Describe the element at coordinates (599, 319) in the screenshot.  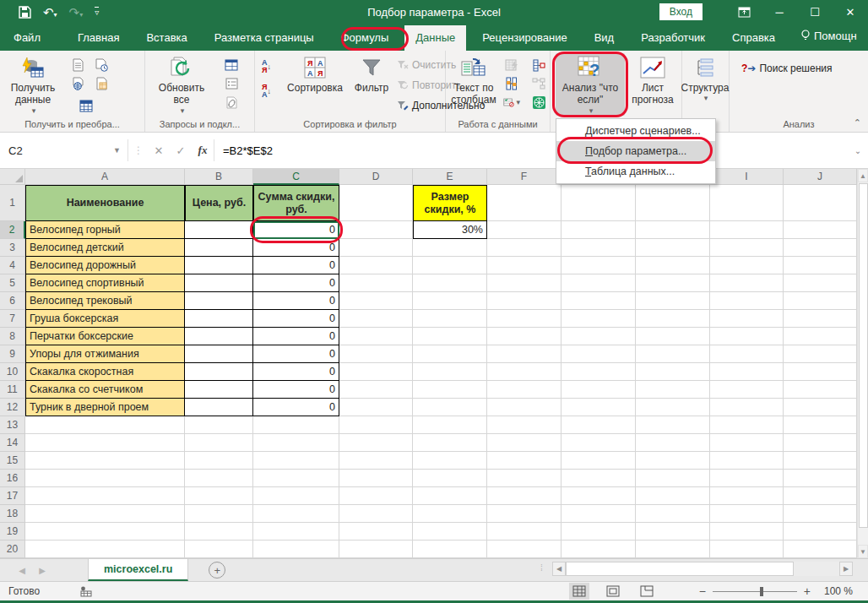
I see `cell-G7` at that location.